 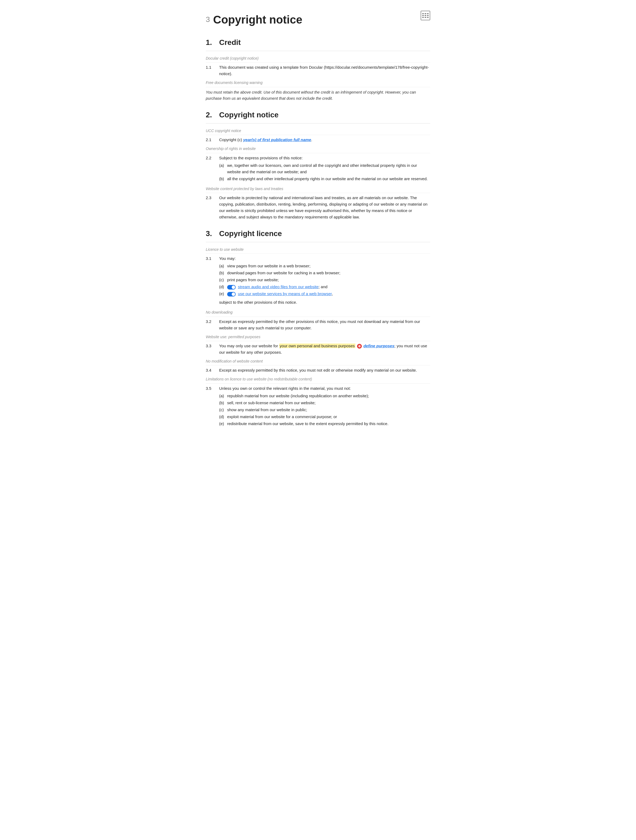 What do you see at coordinates (318, 116) in the screenshot?
I see `section-2-heading: 2. Copyright notice` at bounding box center [318, 116].